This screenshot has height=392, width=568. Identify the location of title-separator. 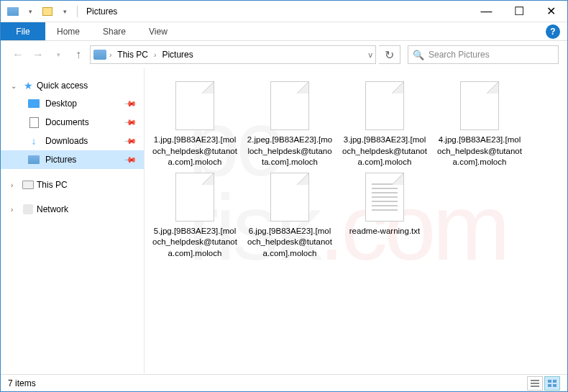
(78, 12).